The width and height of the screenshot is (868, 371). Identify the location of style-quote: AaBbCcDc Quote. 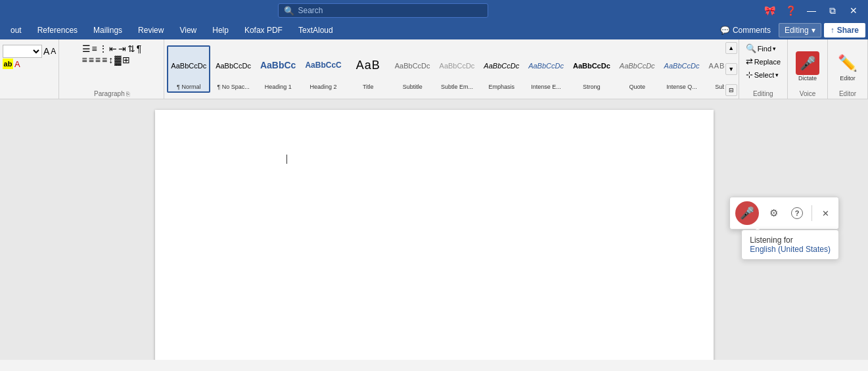
(637, 69).